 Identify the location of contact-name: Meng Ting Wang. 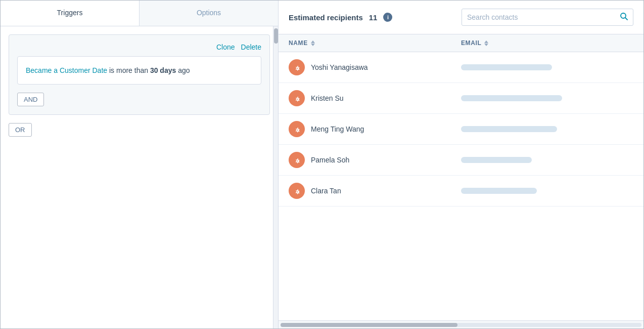
(338, 129).